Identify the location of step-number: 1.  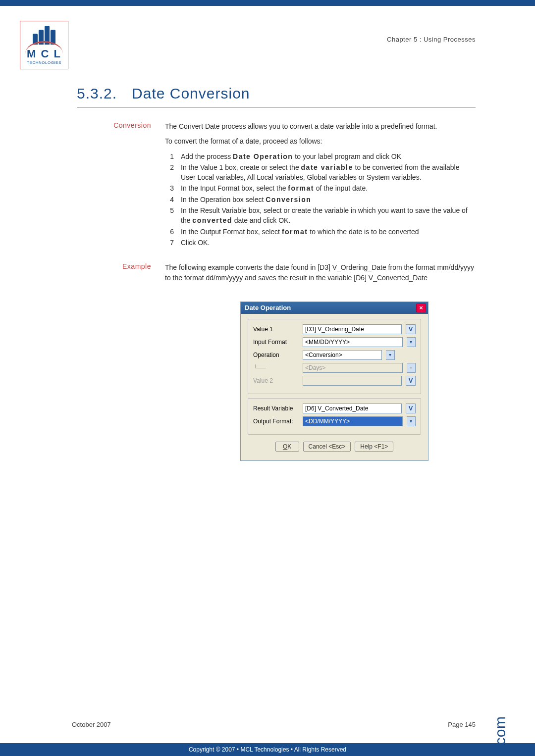
(169, 156).